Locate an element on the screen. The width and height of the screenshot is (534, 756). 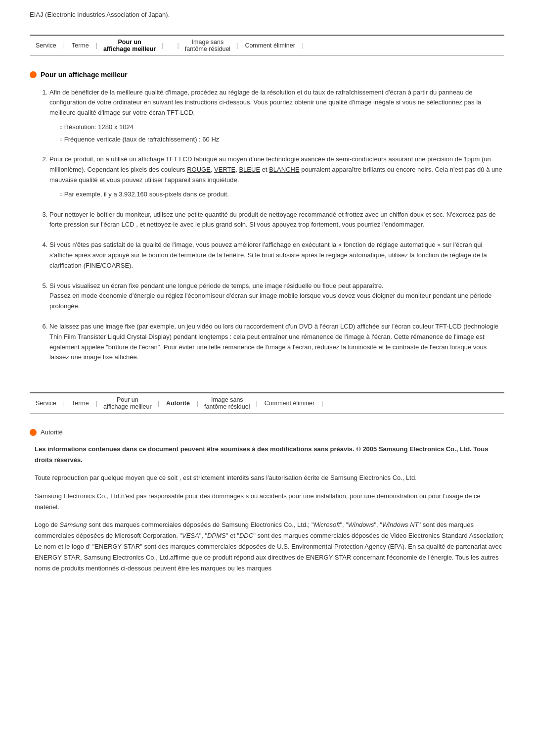
list-item-4: Si vous n'êtes pas satisfait de la quali… is located at coordinates (277, 255).